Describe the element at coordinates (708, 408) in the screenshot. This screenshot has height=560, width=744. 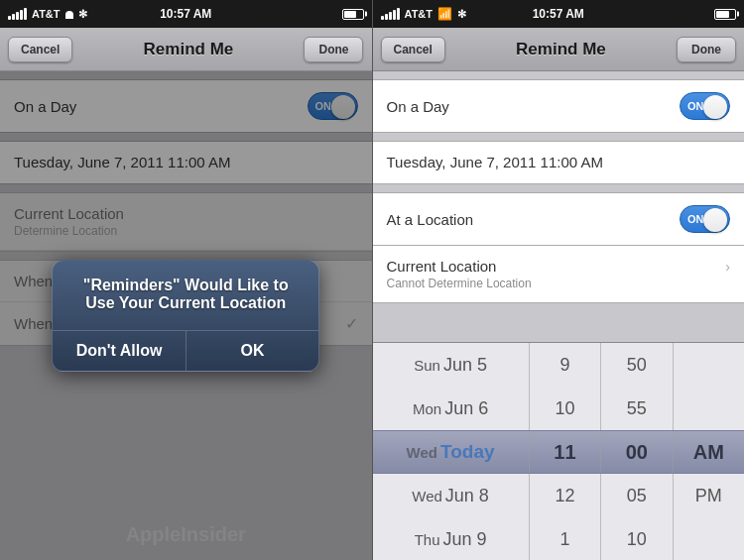
I see `picker-row-1-ampm` at that location.